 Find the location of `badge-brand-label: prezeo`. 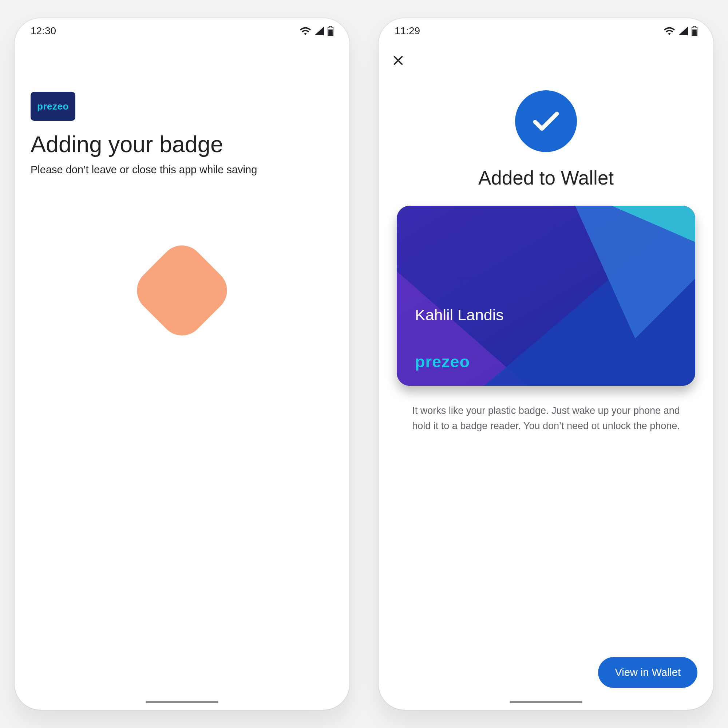

badge-brand-label: prezeo is located at coordinates (442, 362).